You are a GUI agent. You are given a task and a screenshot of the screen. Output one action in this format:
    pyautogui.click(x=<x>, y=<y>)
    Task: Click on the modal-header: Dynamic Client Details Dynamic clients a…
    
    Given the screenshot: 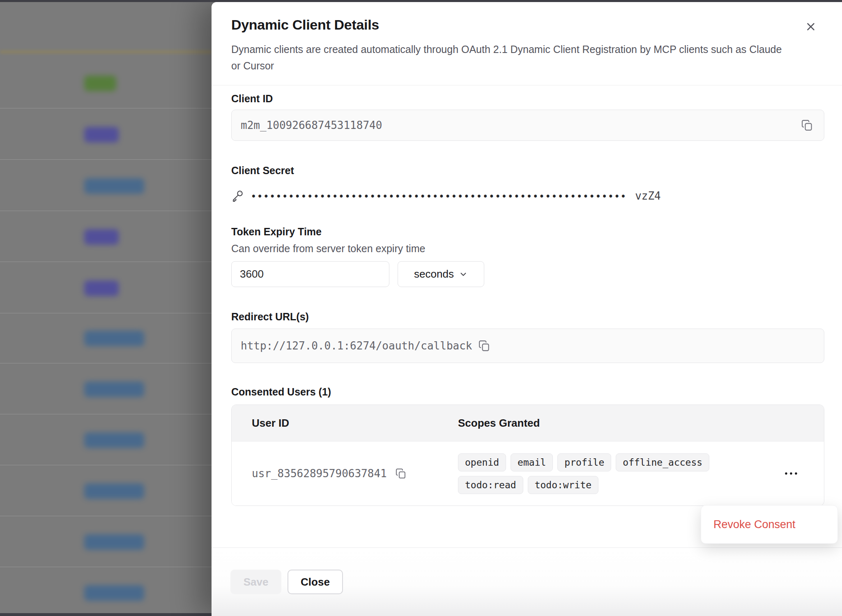 What is the action you would take?
    pyautogui.click(x=527, y=44)
    